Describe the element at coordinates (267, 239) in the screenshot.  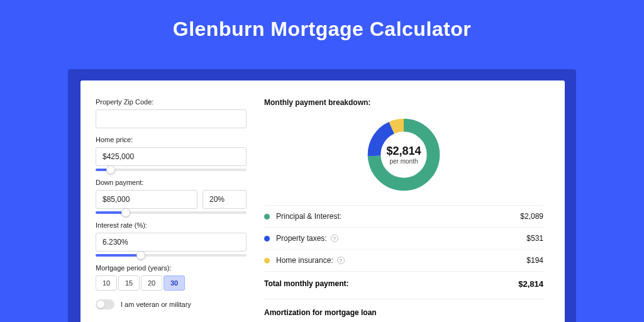
I see `legend-dot-blue` at that location.